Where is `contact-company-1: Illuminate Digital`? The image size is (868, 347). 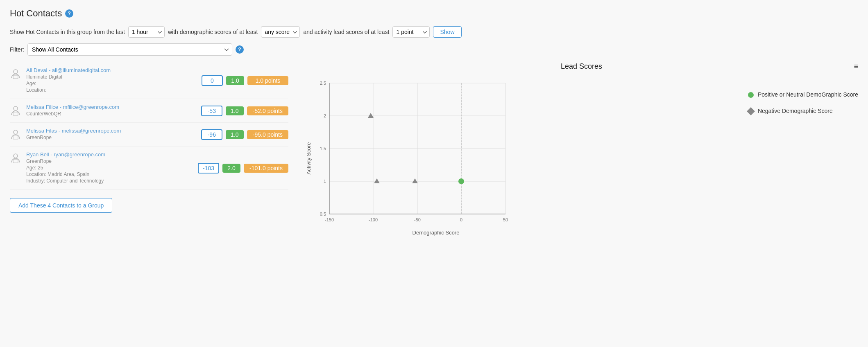
contact-company-1: Illuminate Digital is located at coordinates (111, 77).